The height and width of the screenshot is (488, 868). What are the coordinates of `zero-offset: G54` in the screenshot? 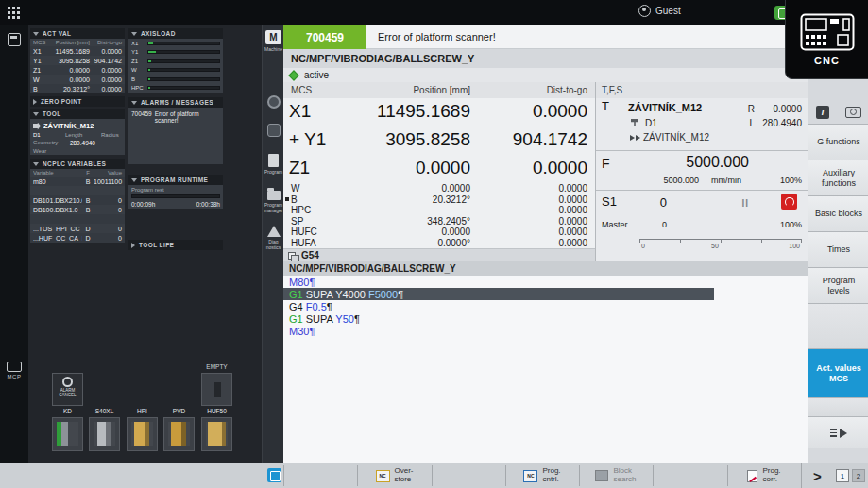 It's located at (310, 255).